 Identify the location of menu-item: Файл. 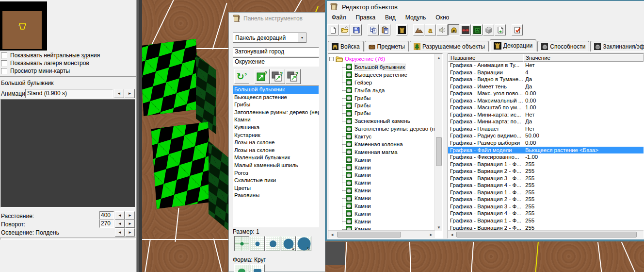
(339, 17).